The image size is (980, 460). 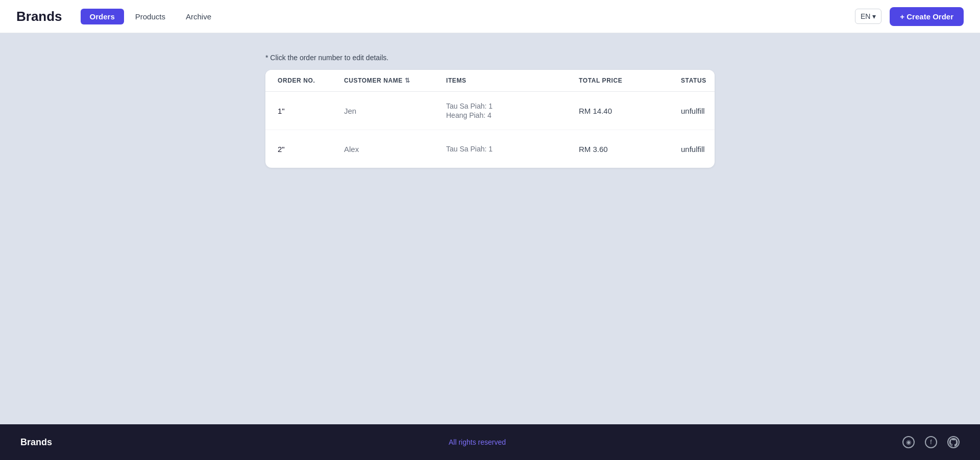 What do you see at coordinates (477, 442) in the screenshot?
I see `footer-rights: All rights reserved` at bounding box center [477, 442].